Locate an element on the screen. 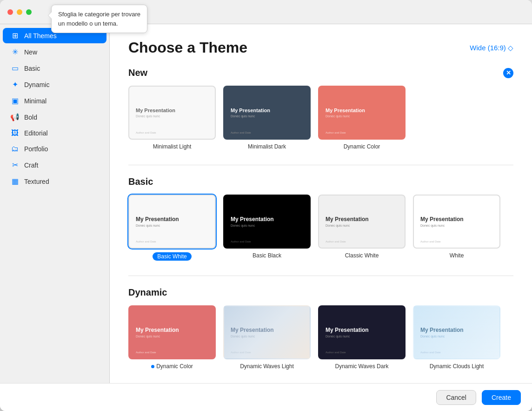  sidebar-item-minimal: ▣ Minimal is located at coordinates (55, 101).